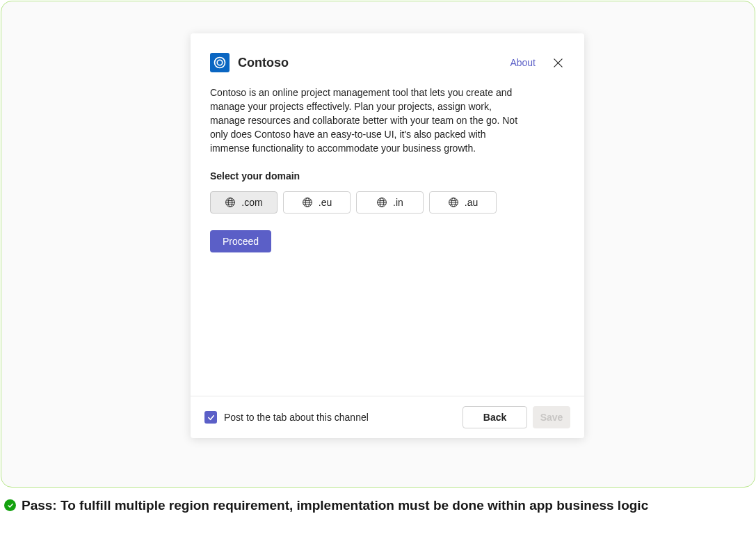 The height and width of the screenshot is (539, 756). I want to click on save-button: Save, so click(552, 417).